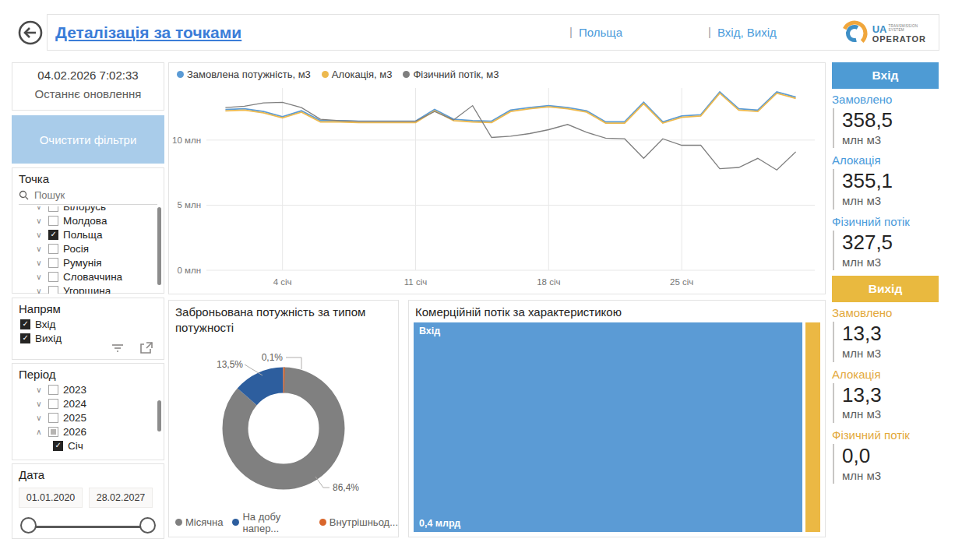 Image resolution: width=955 pixels, height=560 pixels. I want to click on header-filter-direction: Вхід, Вихід, so click(747, 33).